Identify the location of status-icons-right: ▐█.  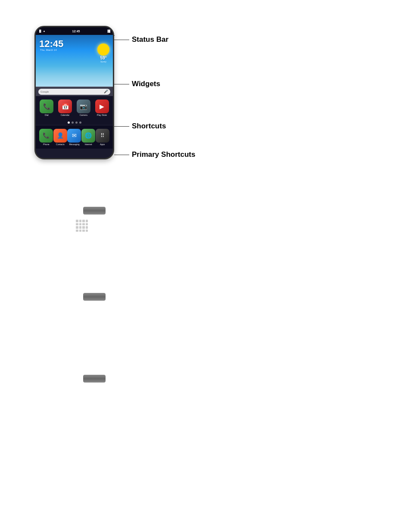
(109, 31).